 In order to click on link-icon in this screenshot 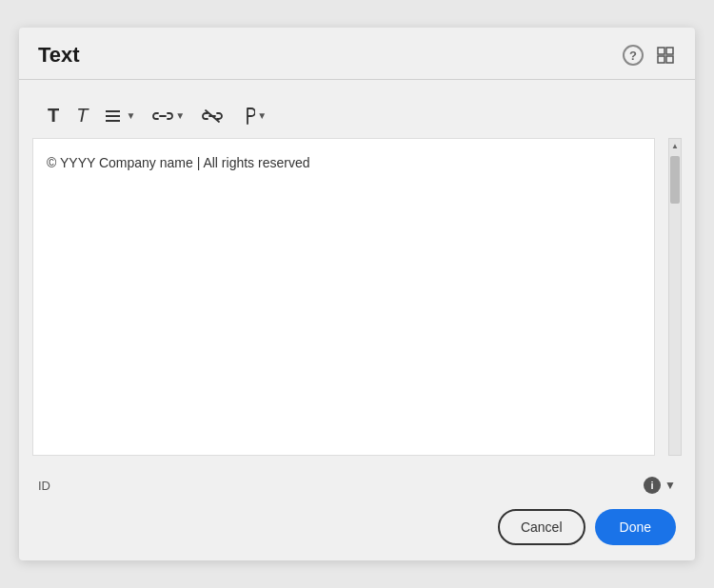, I will do `click(163, 116)`.